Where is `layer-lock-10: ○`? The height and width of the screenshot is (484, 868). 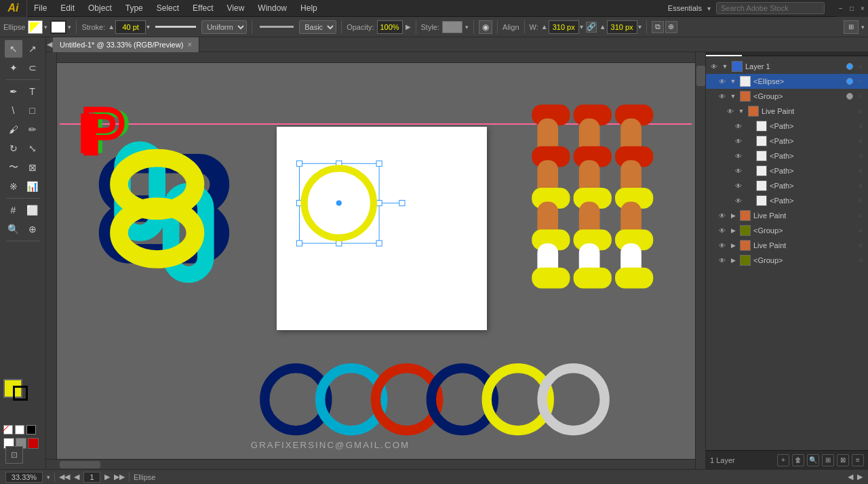
layer-lock-10: ○ is located at coordinates (861, 216).